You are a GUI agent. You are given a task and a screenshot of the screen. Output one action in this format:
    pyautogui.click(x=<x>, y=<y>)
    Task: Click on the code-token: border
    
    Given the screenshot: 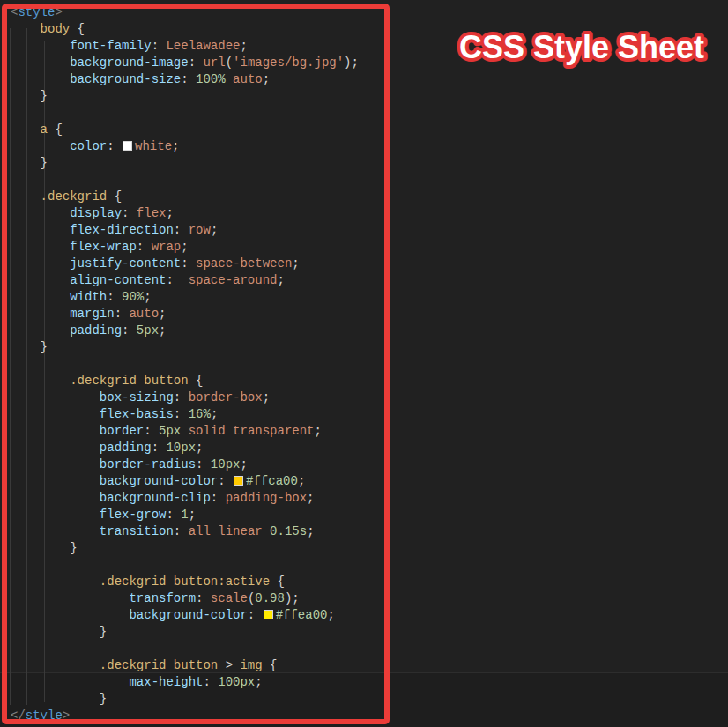 What is the action you would take?
    pyautogui.click(x=122, y=431)
    